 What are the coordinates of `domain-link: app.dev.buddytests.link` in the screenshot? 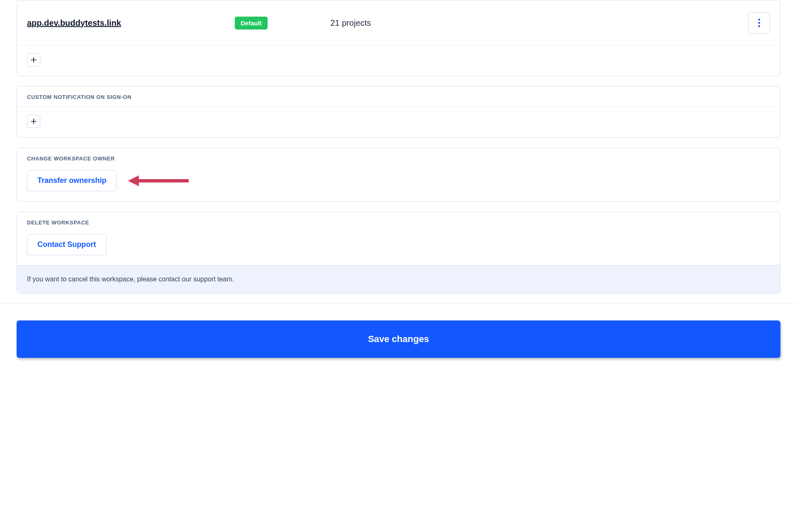 It's located at (131, 23).